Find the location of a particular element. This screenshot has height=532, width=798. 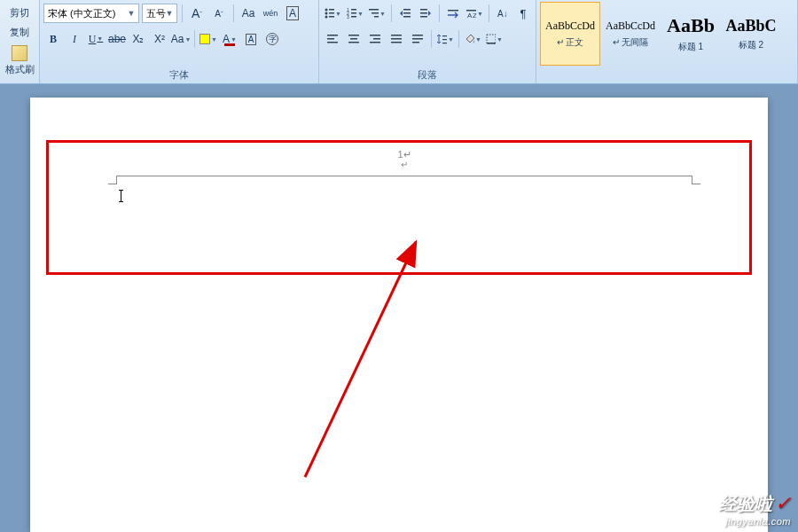

char-border-button: A is located at coordinates (293, 13).